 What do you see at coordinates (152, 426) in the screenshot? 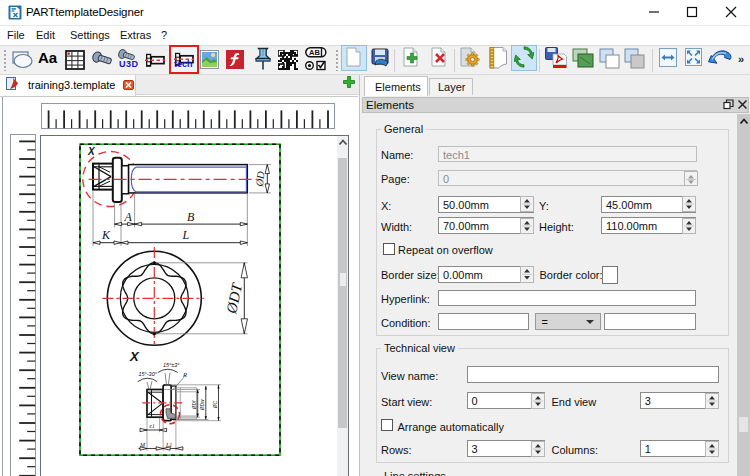
I see `svg-text: e1` at bounding box center [152, 426].